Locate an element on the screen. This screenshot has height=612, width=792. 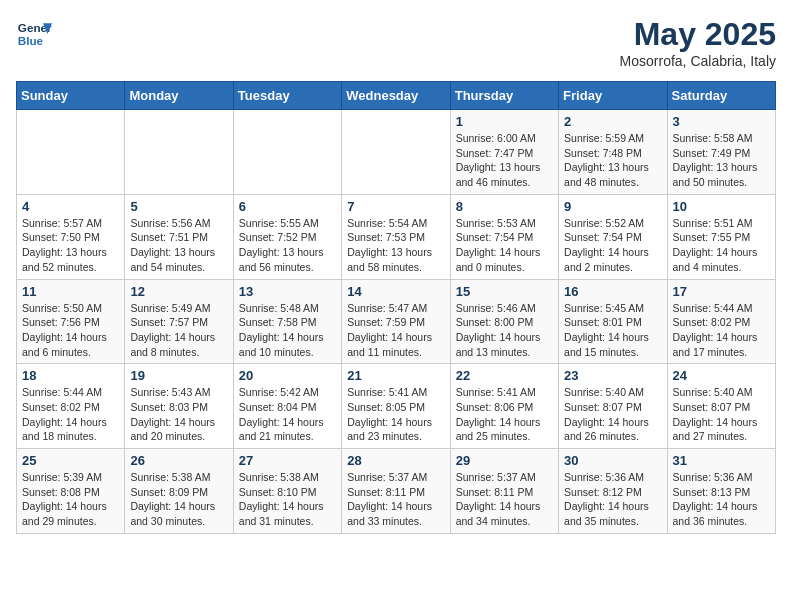
month-title: May 2025 is located at coordinates (698, 34).